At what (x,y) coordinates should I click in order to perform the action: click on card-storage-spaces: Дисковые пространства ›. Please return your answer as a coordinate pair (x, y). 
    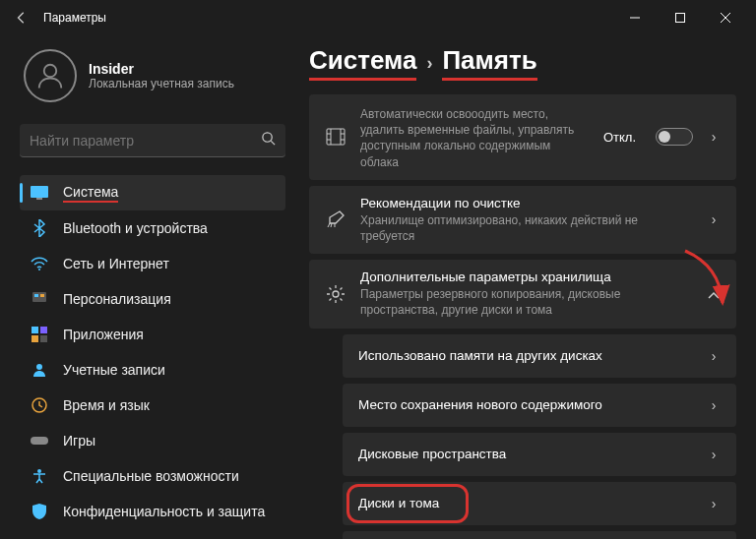
    Looking at the image, I should click on (539, 454).